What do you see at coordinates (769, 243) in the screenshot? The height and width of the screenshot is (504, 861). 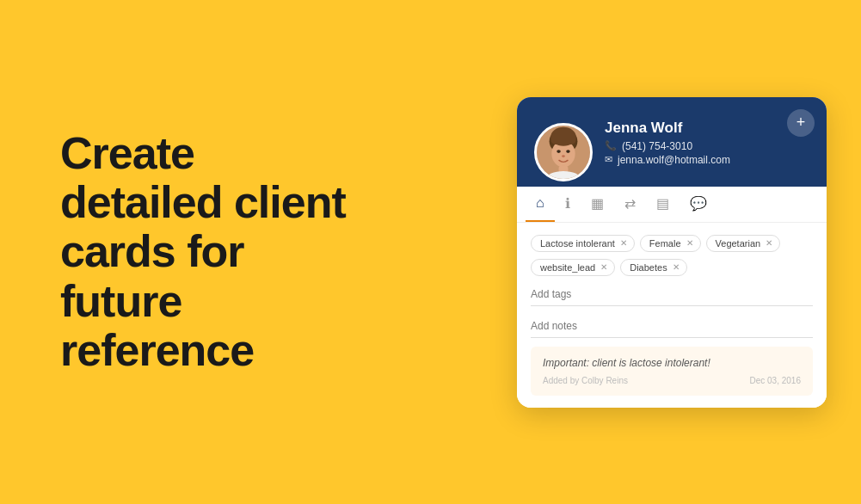 I see `tag-vegetarian-close: ✕` at bounding box center [769, 243].